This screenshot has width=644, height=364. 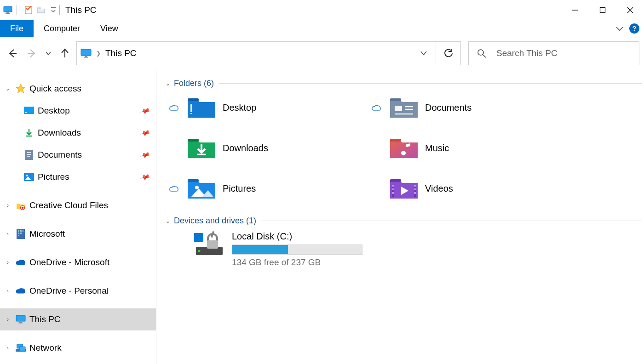 What do you see at coordinates (62, 28) in the screenshot?
I see `ribbon-tab-computer: Computer` at bounding box center [62, 28].